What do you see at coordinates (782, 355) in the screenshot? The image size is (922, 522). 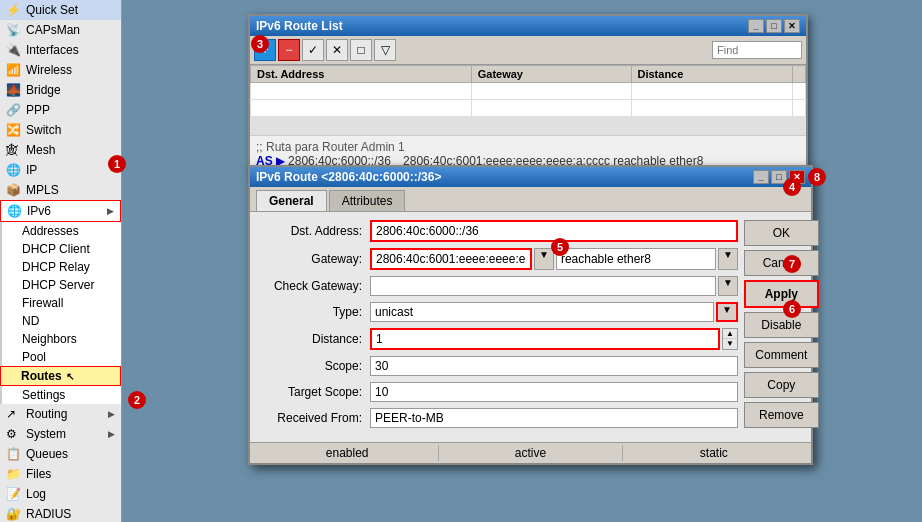 I see `comment-button: Comment` at bounding box center [782, 355].